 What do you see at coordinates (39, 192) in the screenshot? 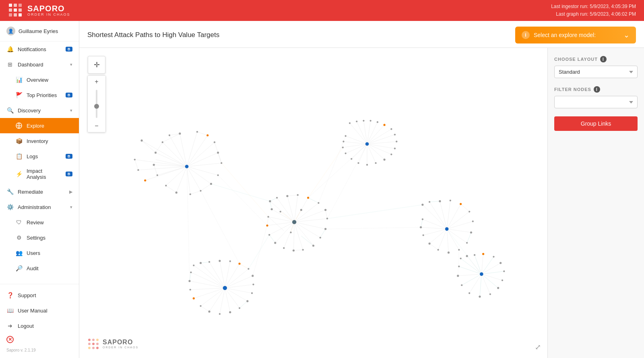
I see `sidebar-item-remediate: 🔧 Remediate ▶` at bounding box center [39, 192].